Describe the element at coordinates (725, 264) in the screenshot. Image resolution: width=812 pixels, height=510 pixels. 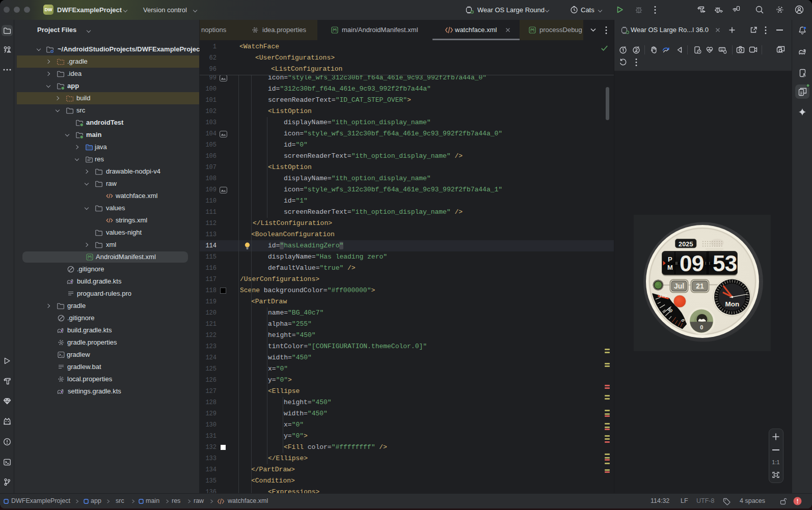
I see `svg-text: 53` at that location.